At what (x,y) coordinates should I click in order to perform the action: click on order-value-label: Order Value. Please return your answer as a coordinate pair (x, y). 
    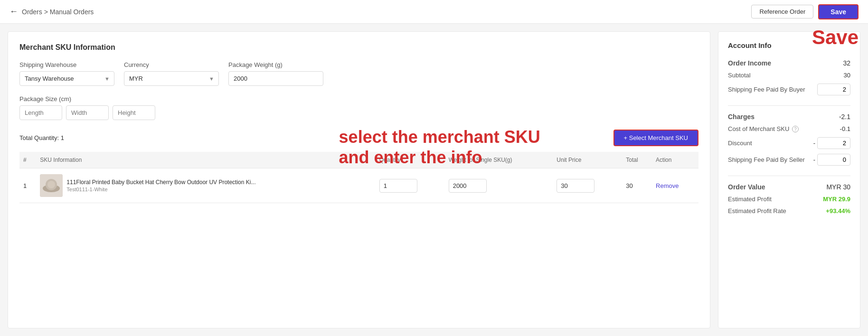
    Looking at the image, I should click on (746, 187).